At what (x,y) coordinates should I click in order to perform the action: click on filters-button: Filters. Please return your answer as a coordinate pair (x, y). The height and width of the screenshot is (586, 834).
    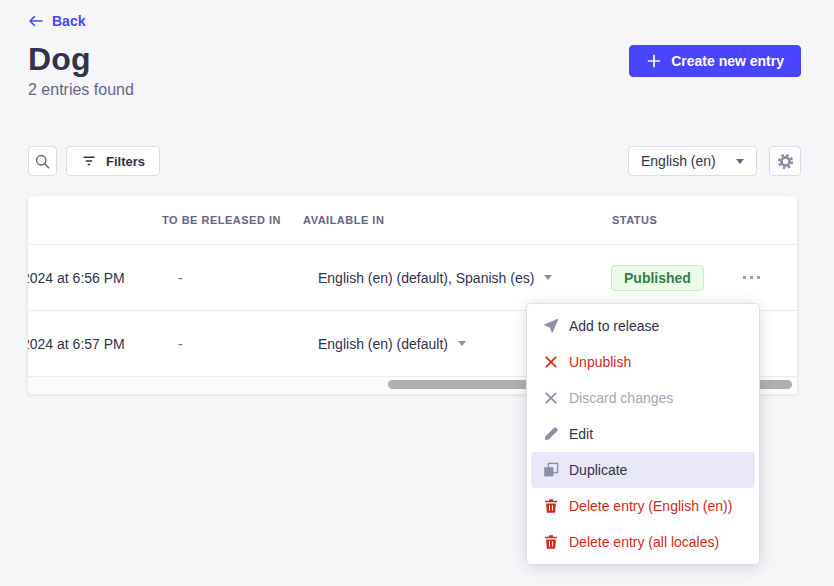
    Looking at the image, I should click on (113, 161).